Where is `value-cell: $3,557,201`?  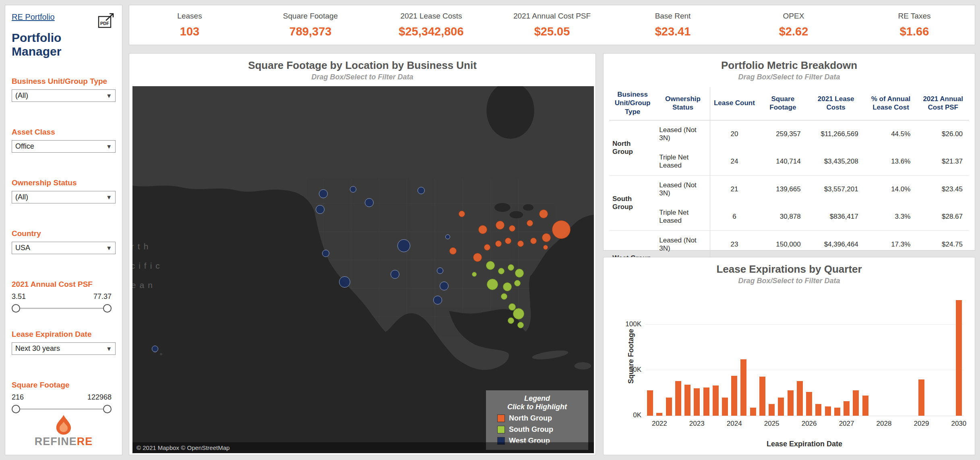
value-cell: $3,557,201 is located at coordinates (836, 189).